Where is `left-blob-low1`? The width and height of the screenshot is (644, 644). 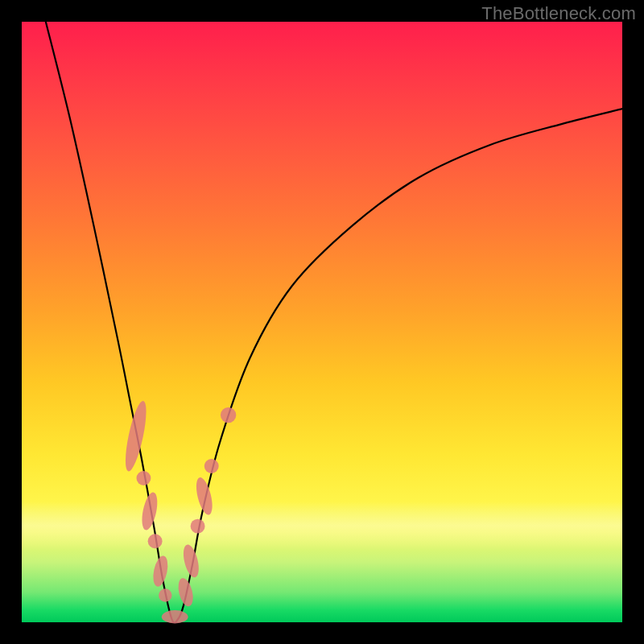
left-blob-low1 is located at coordinates (160, 572).